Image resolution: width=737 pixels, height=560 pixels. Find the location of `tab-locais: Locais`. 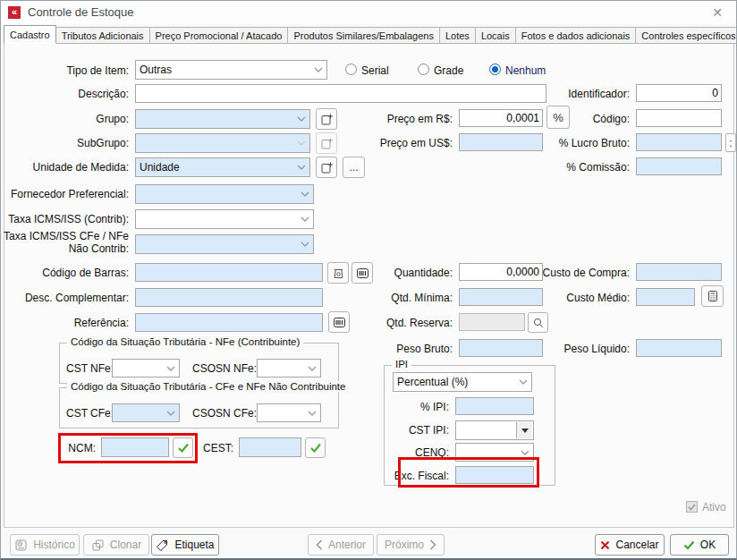

tab-locais: Locais is located at coordinates (496, 36).